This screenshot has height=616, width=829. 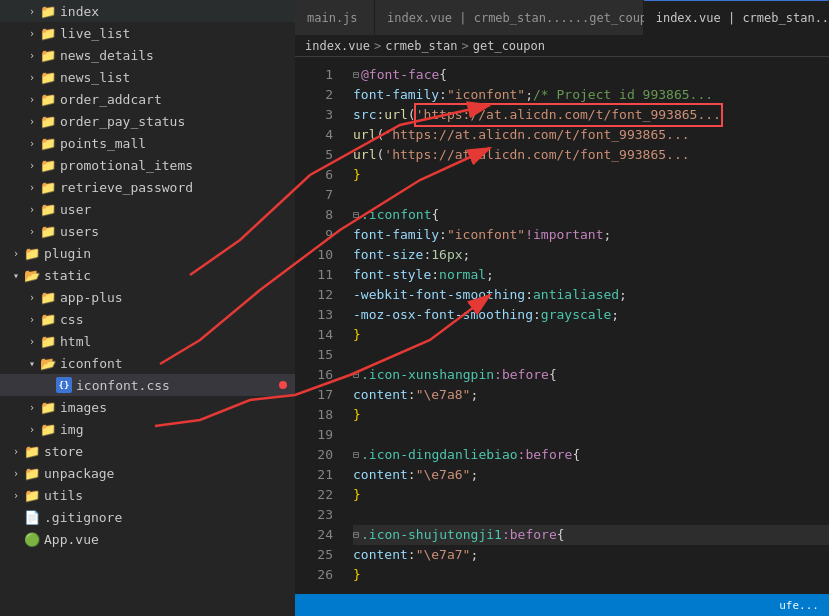 I want to click on sidebar-item-iconfont-css: {}iconfont.css, so click(x=148, y=385).